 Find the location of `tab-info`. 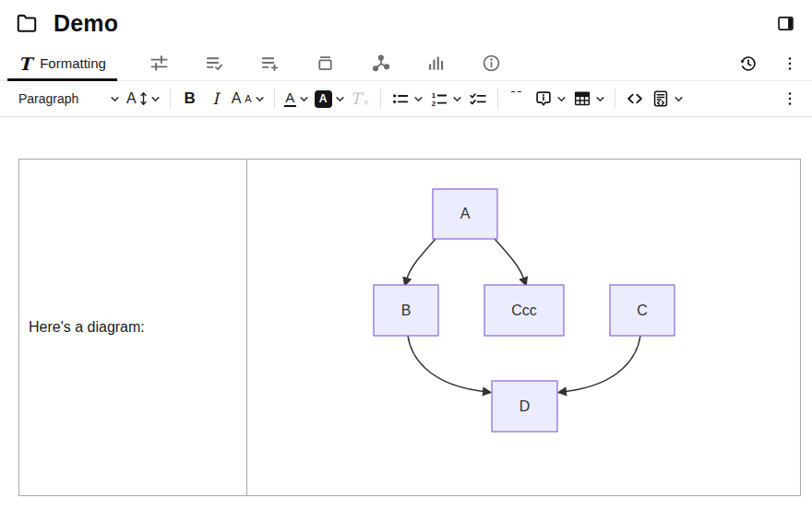

tab-info is located at coordinates (491, 63).